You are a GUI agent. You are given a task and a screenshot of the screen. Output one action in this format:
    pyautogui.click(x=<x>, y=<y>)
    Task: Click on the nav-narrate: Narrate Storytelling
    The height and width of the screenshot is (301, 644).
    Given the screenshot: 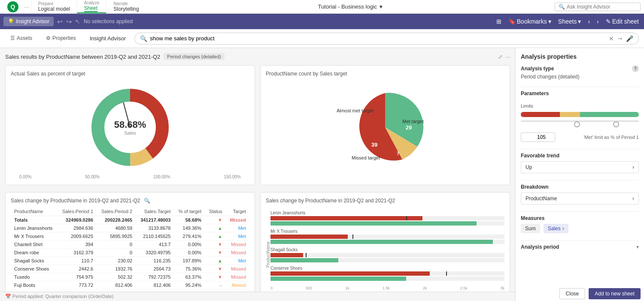 What is the action you would take?
    pyautogui.click(x=126, y=7)
    